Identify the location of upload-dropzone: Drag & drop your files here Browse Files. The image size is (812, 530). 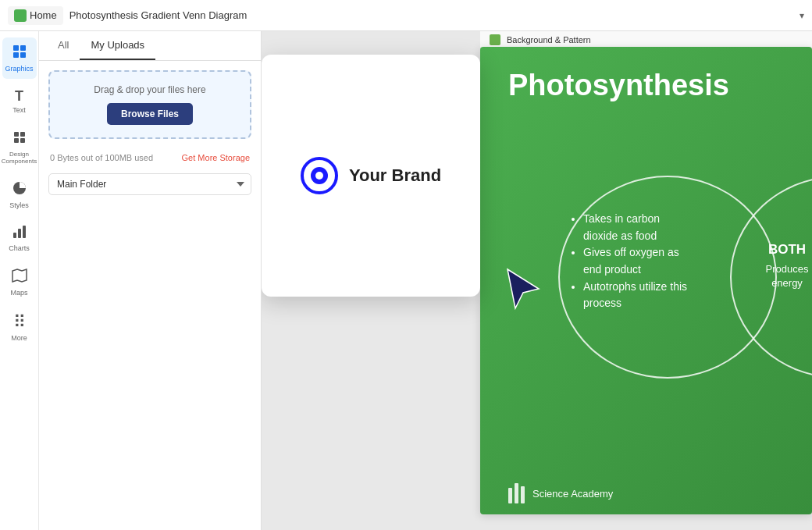
(150, 105).